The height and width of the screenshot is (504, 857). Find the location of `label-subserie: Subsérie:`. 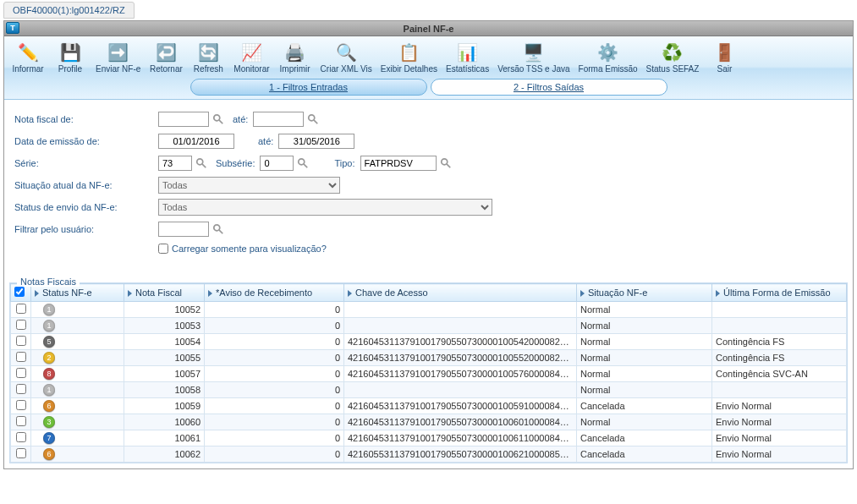

label-subserie: Subsérie: is located at coordinates (235, 163).